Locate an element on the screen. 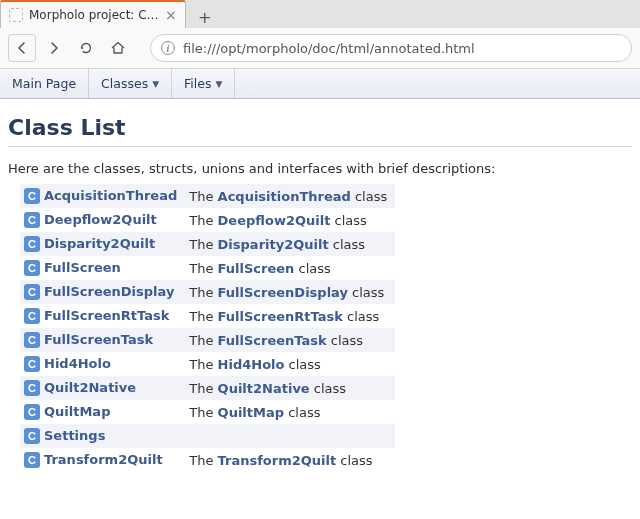 This screenshot has width=640, height=519. class-desc-cell: The AcquisitionThread class is located at coordinates (290, 196).